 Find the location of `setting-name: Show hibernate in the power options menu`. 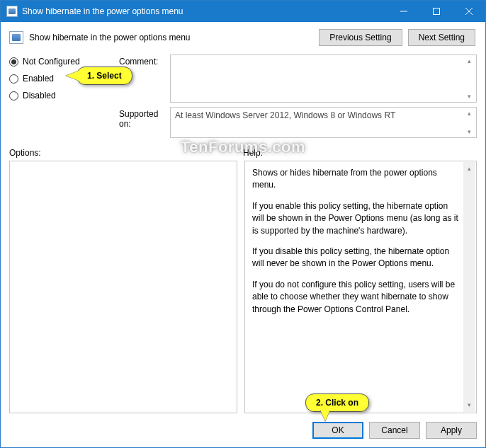

setting-name: Show hibernate in the power options menu is located at coordinates (174, 38).